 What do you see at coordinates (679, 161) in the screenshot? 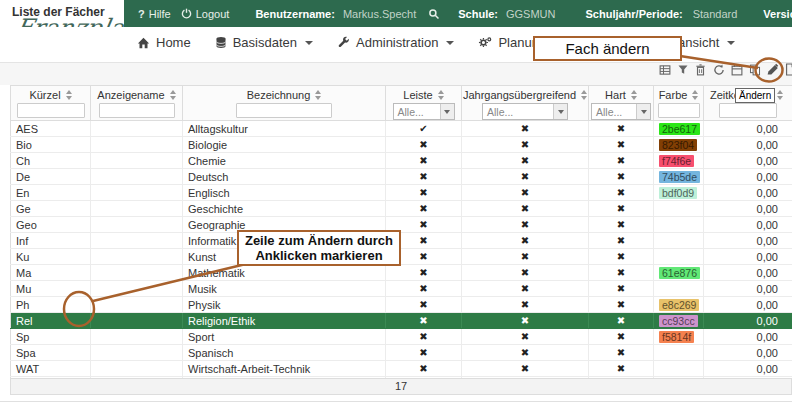
I see `cell-farbe: f74f6e` at bounding box center [679, 161].